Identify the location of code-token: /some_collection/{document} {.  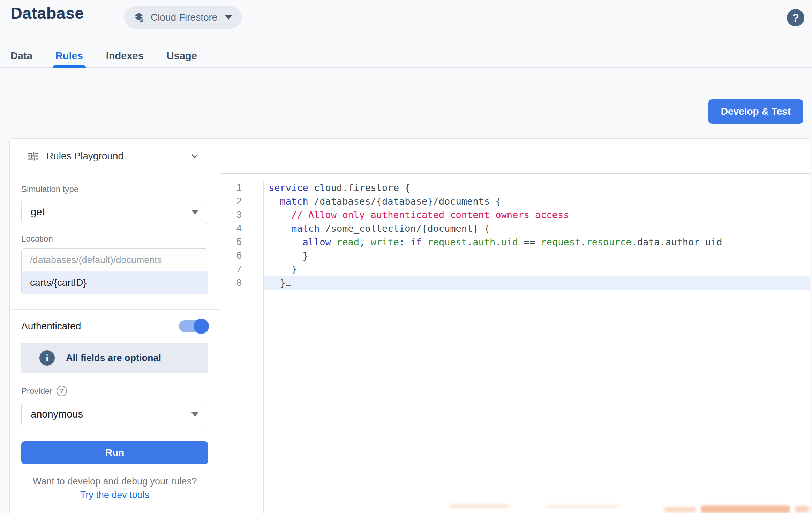
(405, 229).